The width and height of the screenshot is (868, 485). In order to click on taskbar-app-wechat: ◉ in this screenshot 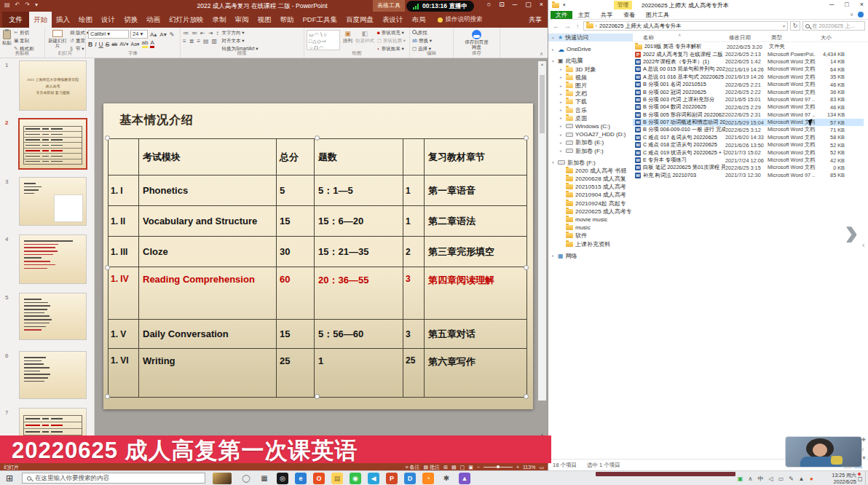, I will do `click(355, 478)`.